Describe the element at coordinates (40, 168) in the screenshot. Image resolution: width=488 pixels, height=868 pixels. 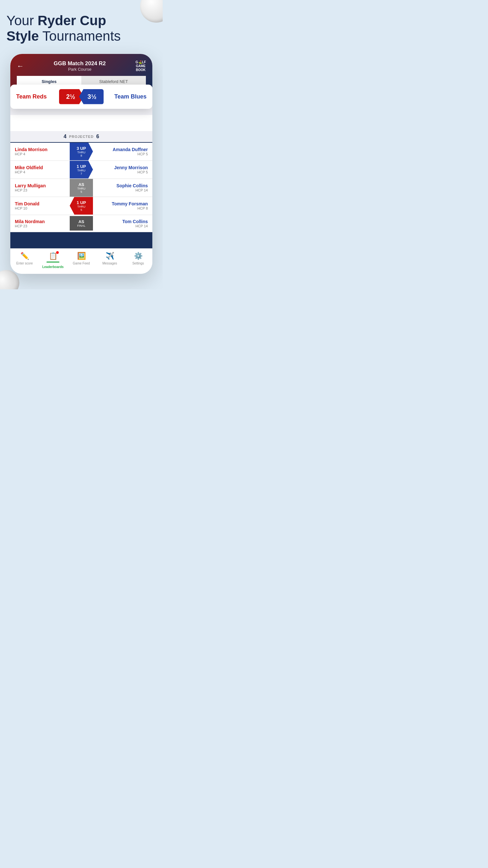
I see `left-name-1: Mike Oldfield` at that location.